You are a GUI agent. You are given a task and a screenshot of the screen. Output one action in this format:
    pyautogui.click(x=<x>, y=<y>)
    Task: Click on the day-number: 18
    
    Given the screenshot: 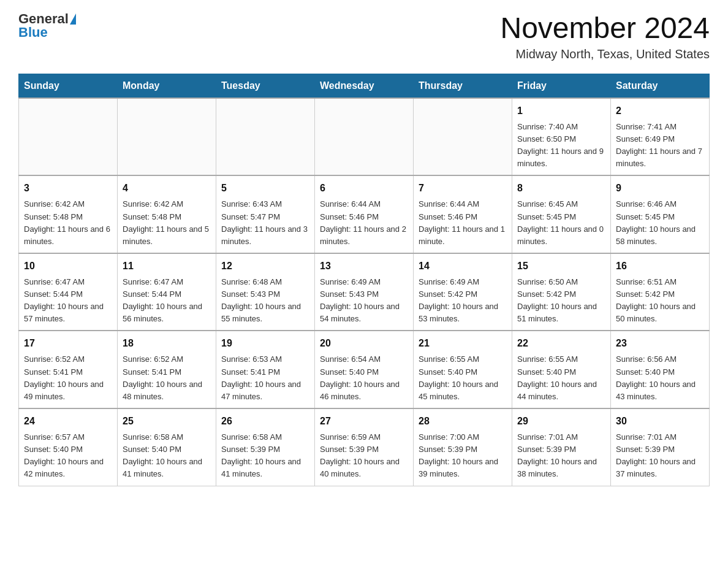 What is the action you would take?
    pyautogui.click(x=167, y=343)
    